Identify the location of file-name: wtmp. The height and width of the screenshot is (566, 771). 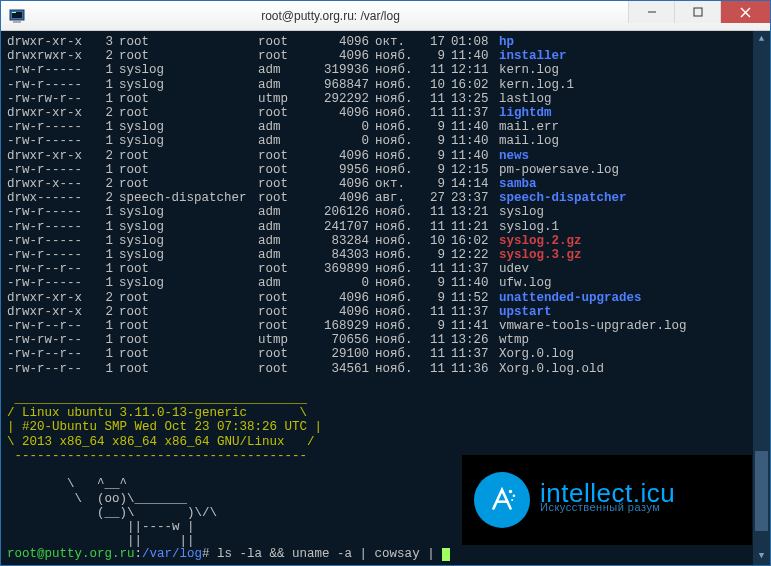
(511, 340).